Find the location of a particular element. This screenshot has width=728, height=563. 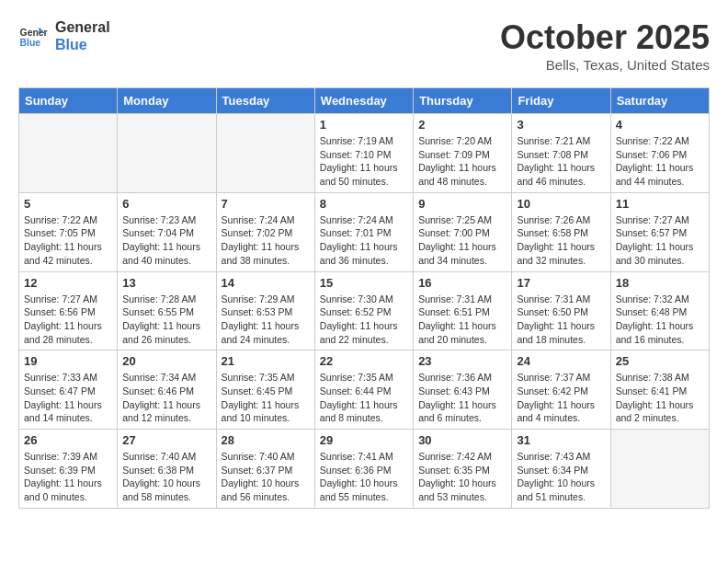

week-row-1: 1Sunrise: 7:19 AMSunset: 7:10 PMDaylight… is located at coordinates (364, 154).